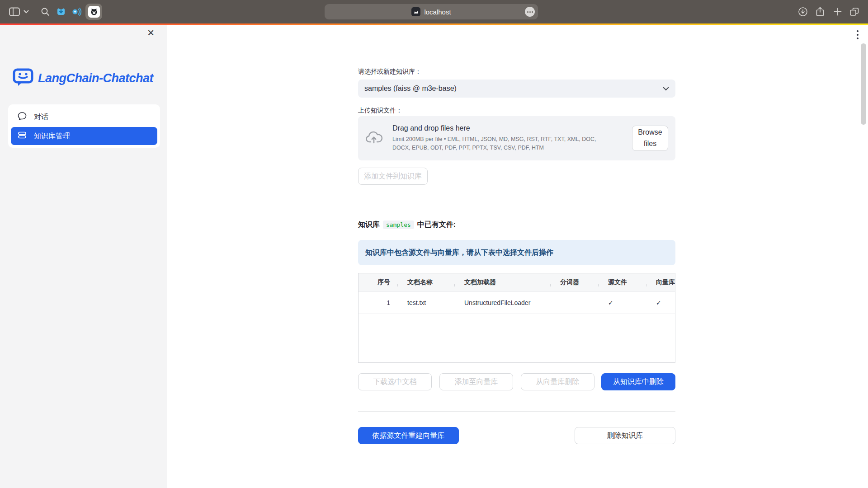  Describe the element at coordinates (530, 12) in the screenshot. I see `page-options-icon` at that location.